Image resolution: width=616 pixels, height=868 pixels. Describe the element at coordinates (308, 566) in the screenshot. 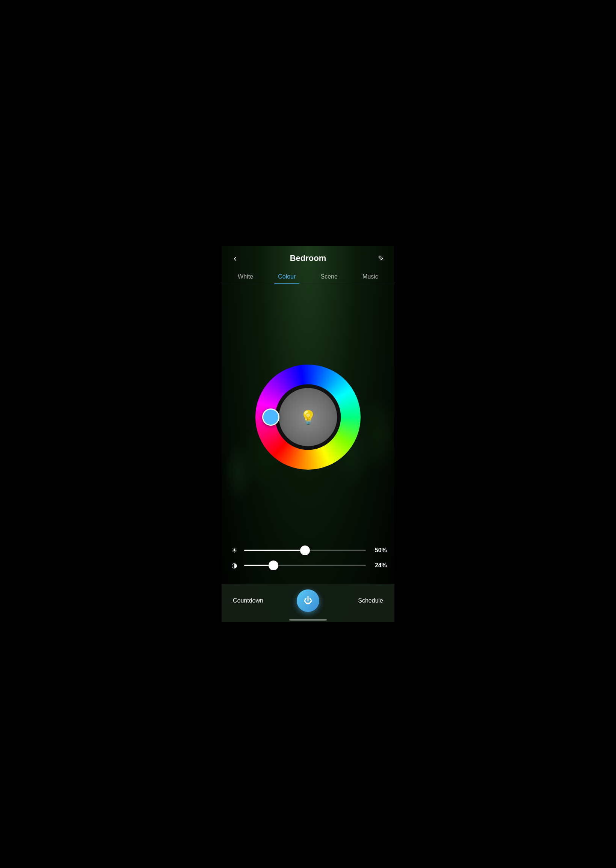

I see `saturation-slider-row: ◑ 24%` at that location.